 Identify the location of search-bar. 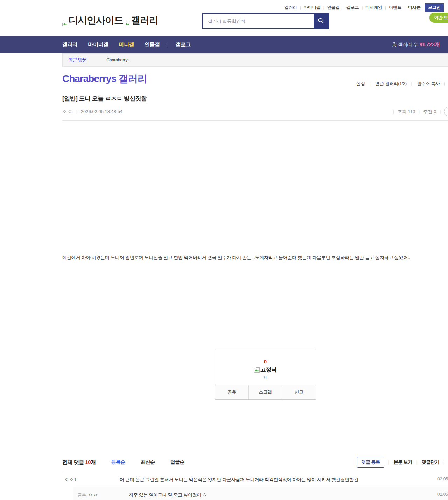
(265, 21).